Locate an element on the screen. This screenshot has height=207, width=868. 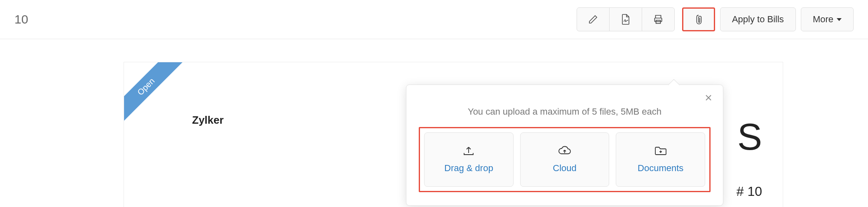
pdf-icon is located at coordinates (626, 19).